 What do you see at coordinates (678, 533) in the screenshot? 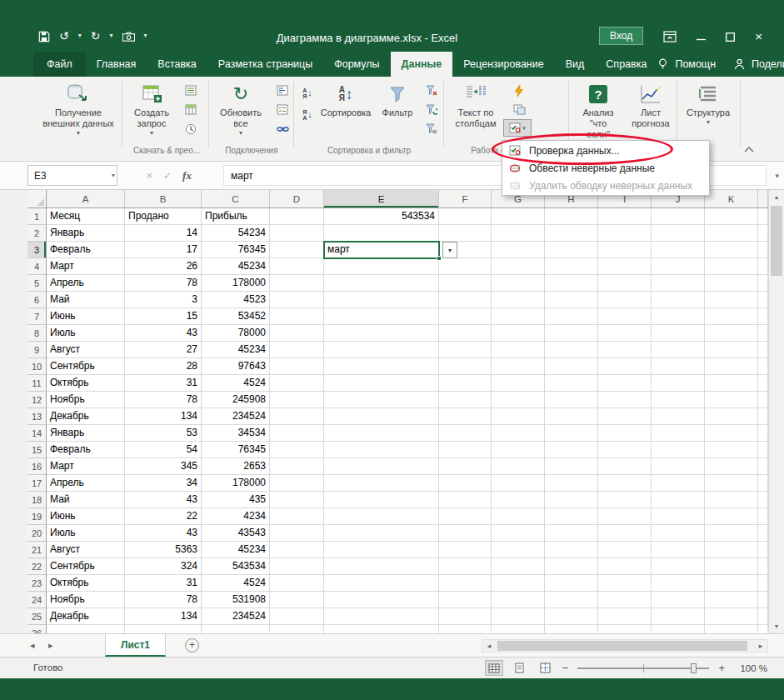
I see `cell-J20` at bounding box center [678, 533].